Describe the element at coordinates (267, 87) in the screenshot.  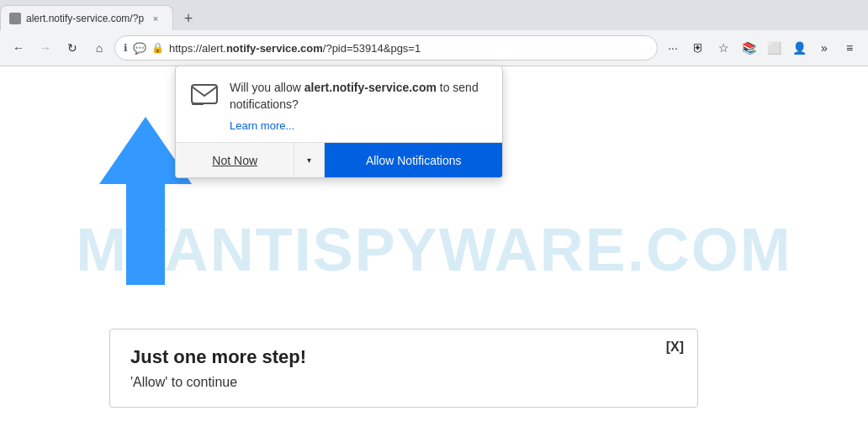
I see `notif-message-prefix: Will you allow` at that location.